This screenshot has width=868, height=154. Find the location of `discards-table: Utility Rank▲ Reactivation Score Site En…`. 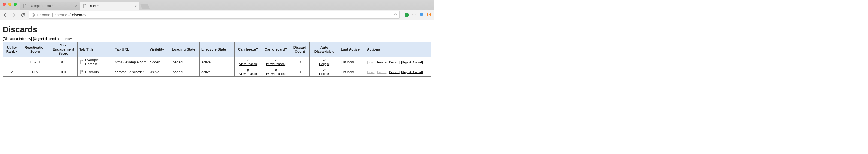

discards-table: Utility Rank▲ Reactivation Score Site En… is located at coordinates (217, 59).